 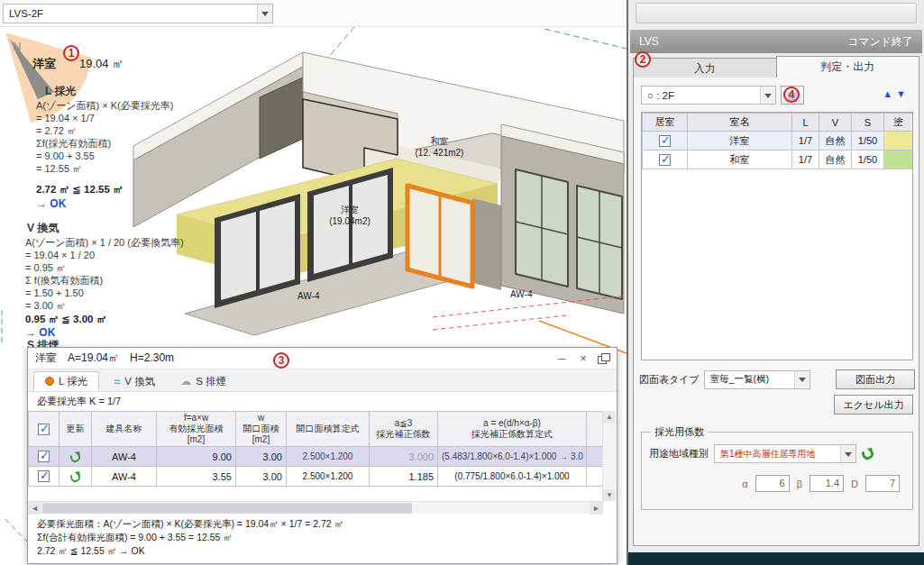 I want to click on alpha-input: 6, so click(x=773, y=483).